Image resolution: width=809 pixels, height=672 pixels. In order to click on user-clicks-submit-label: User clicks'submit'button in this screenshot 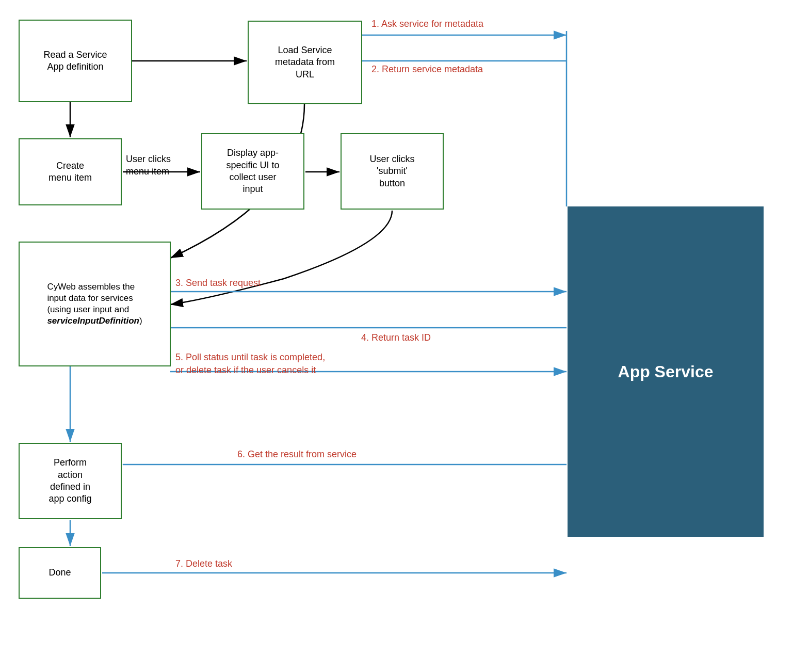, I will do `click(392, 171)`.